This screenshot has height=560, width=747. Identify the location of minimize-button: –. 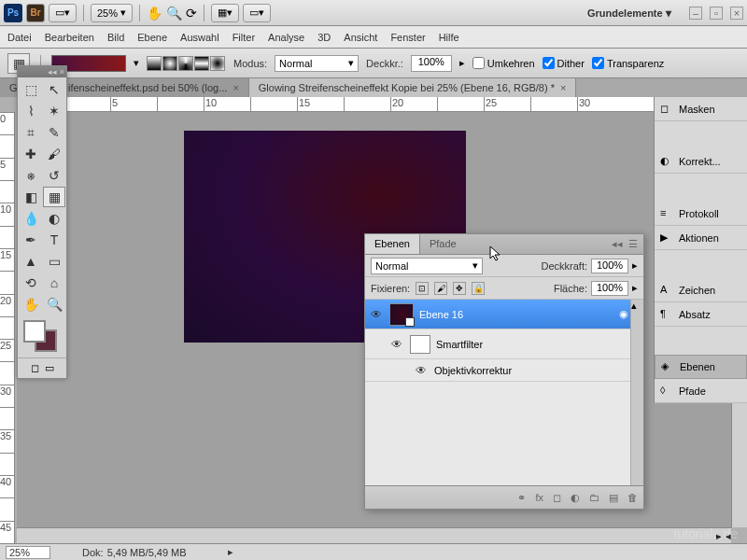
(696, 13).